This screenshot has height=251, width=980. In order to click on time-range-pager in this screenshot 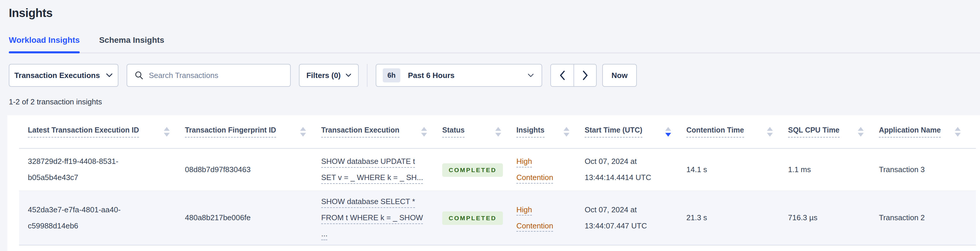, I will do `click(574, 75)`.